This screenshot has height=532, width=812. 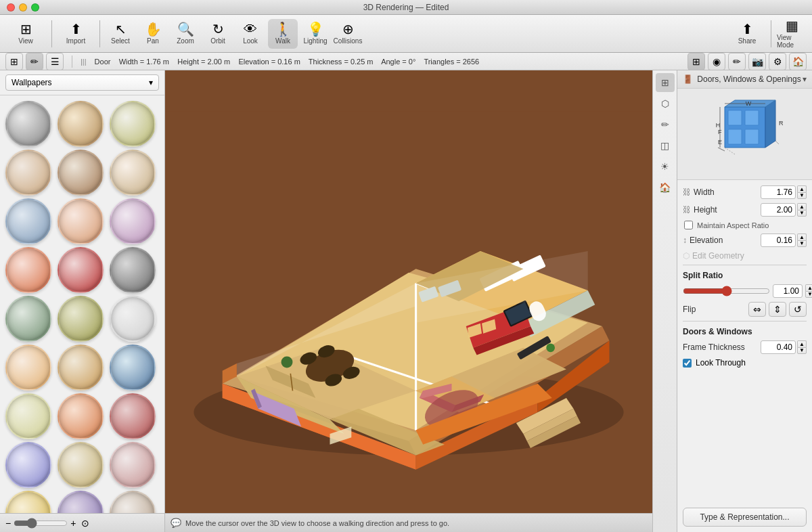 I want to click on share-button: ⬆ Share, so click(x=747, y=34).